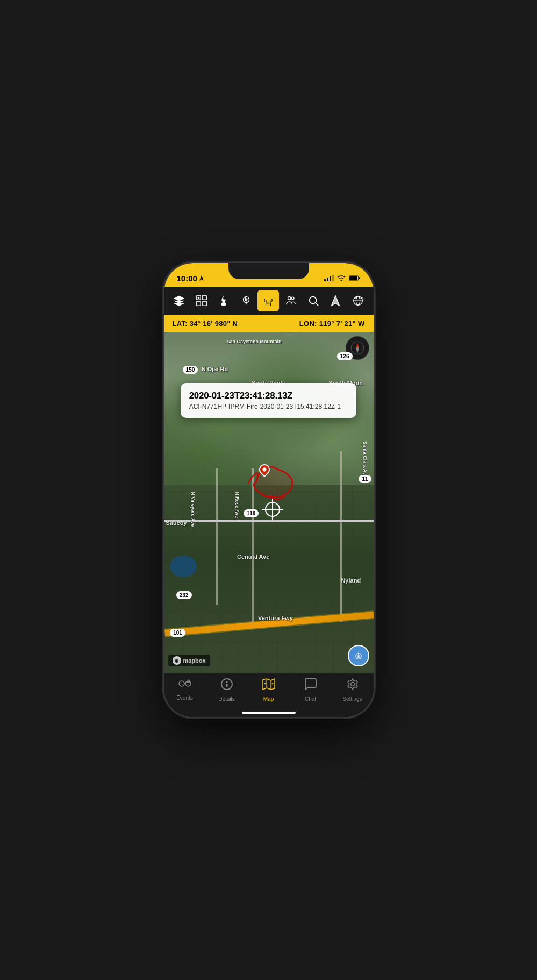 This screenshot has height=980, width=537. I want to click on toolbar-layers, so click(179, 301).